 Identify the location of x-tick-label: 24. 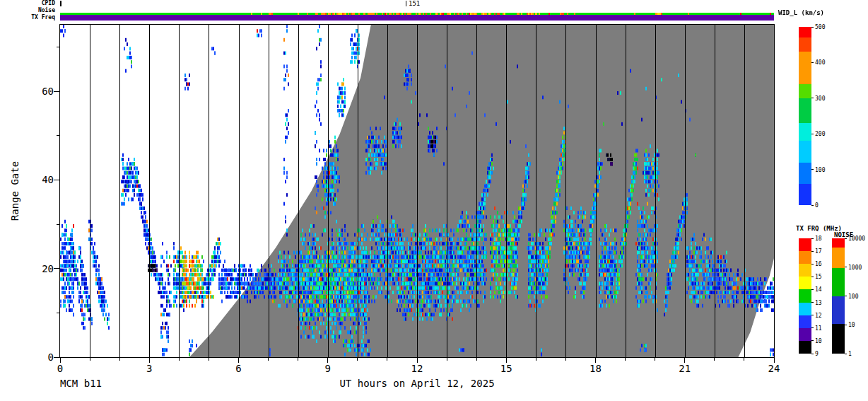
(775, 368).